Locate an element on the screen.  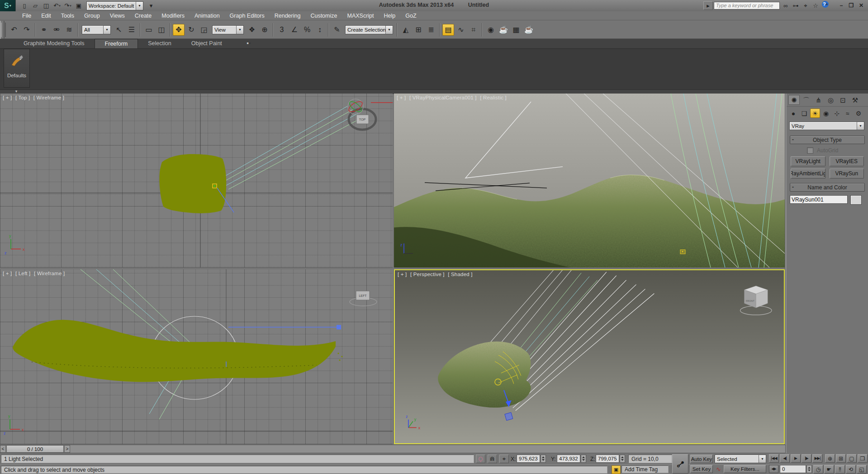
unlink-selection-icon: ⚮ is located at coordinates (57, 30).